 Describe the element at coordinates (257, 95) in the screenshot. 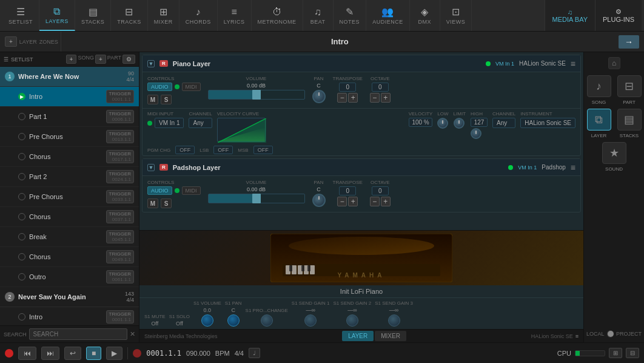

I see `volume-thumb` at that location.